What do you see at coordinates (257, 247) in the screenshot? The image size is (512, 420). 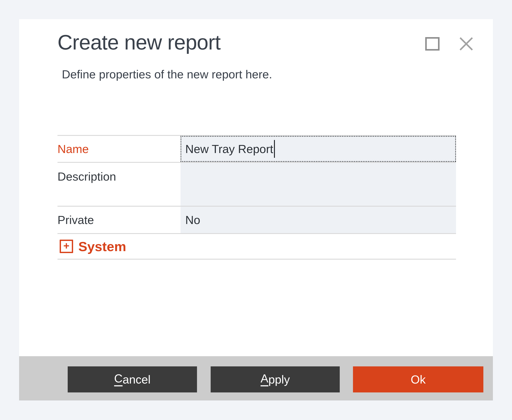 I see `system-section-row: + System` at bounding box center [257, 247].